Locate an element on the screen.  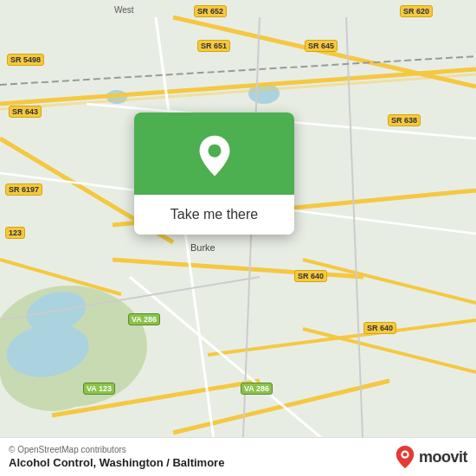
popup-green-header is located at coordinates (215, 154).